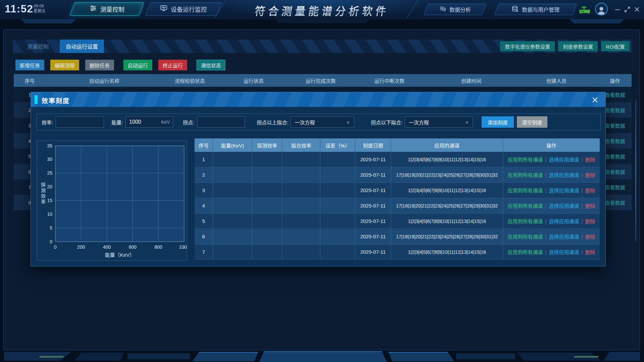  Describe the element at coordinates (159, 247) in the screenshot. I see `svg-text: 800` at that location.